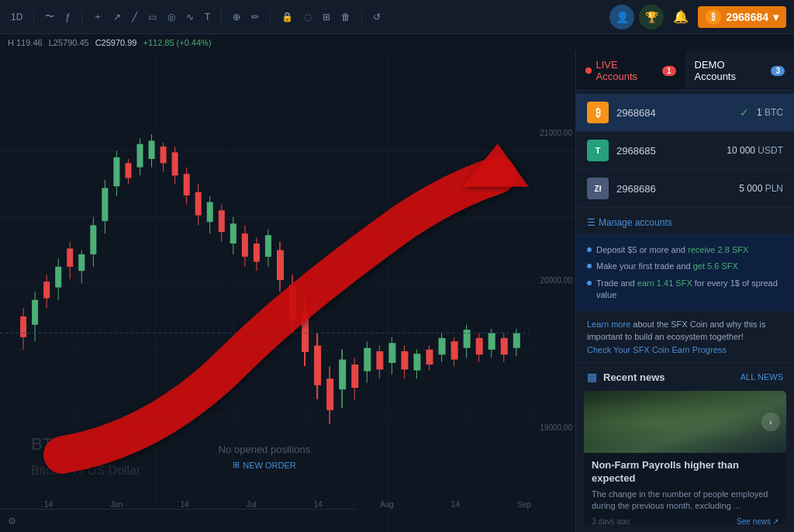 Image resolution: width=794 pixels, height=532 pixels. Describe the element at coordinates (377, 17) in the screenshot. I see `undo-icon: ↺` at that location.